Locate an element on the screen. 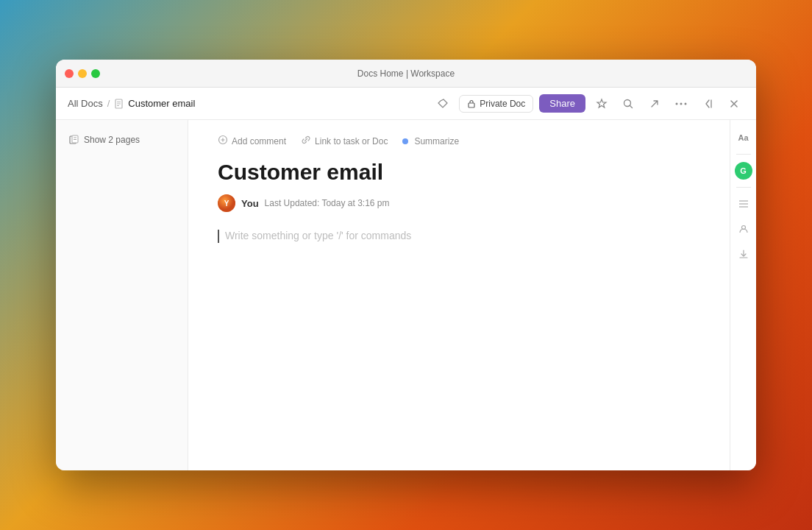  link-task-button: Link to task or Doc is located at coordinates (344, 141).